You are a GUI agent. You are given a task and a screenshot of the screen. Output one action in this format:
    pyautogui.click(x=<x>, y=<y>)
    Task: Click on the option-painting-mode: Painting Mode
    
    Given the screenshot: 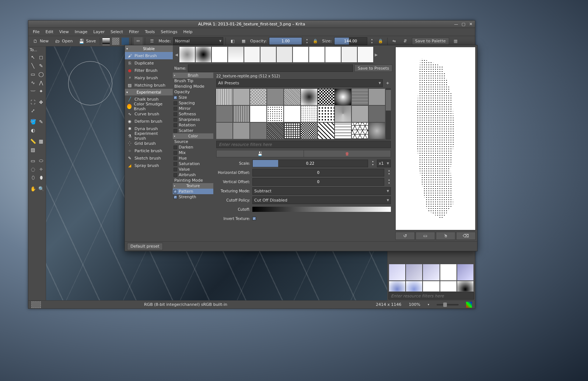 What is the action you would take?
    pyautogui.click(x=193, y=181)
    